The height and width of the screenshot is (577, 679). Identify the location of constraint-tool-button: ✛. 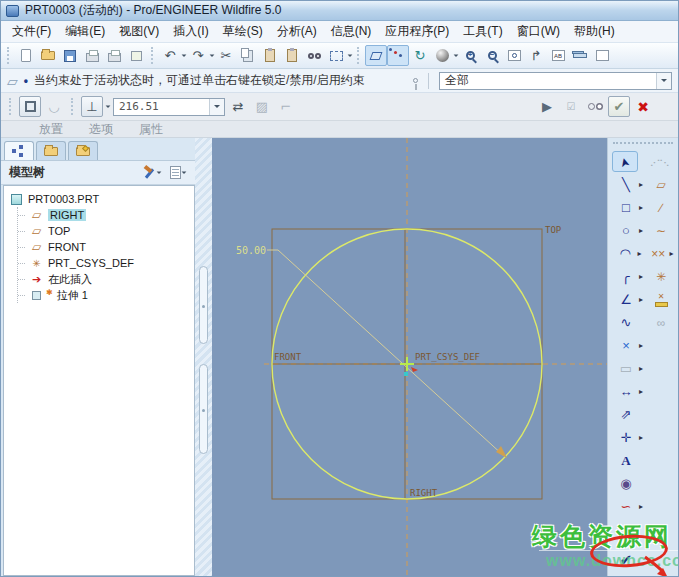
(626, 438).